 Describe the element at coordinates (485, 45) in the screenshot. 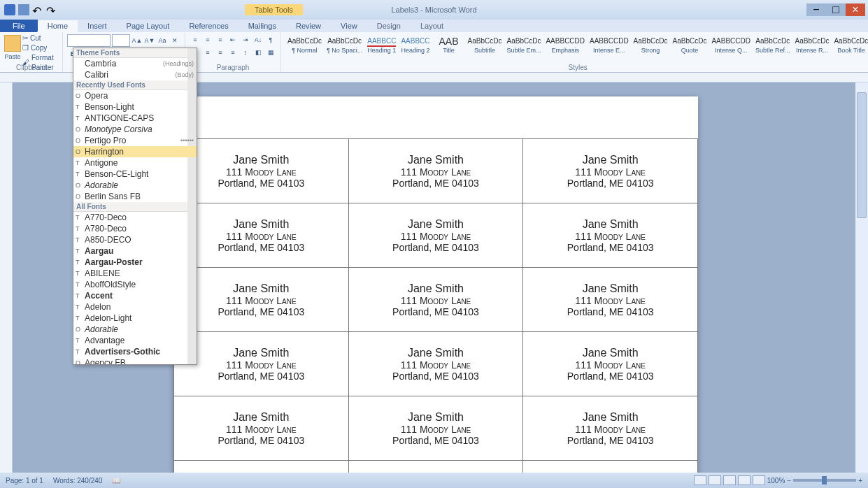

I see `style-item-5: AaBbCcDcSubtitle` at that location.